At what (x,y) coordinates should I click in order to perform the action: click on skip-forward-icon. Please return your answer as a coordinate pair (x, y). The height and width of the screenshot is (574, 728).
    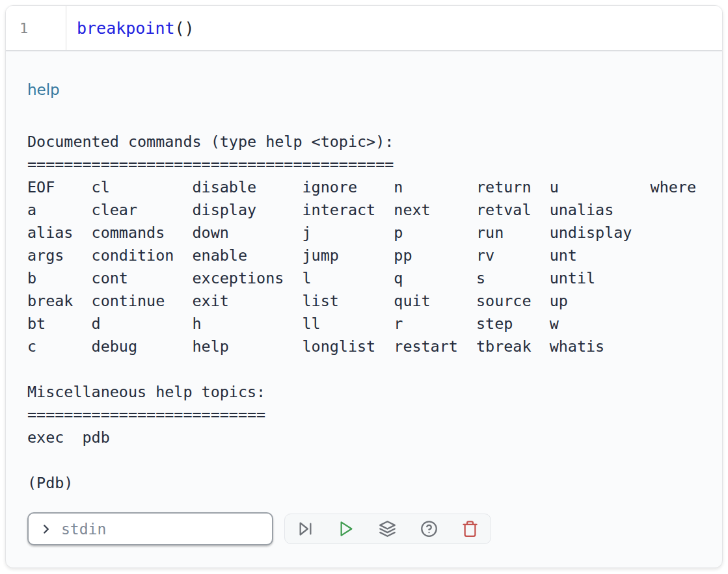
    Looking at the image, I should click on (306, 529).